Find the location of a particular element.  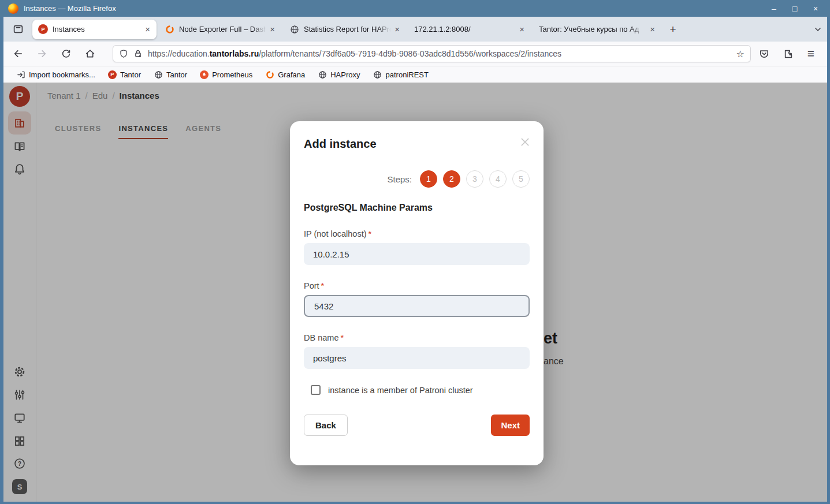

port-input is located at coordinates (417, 306).